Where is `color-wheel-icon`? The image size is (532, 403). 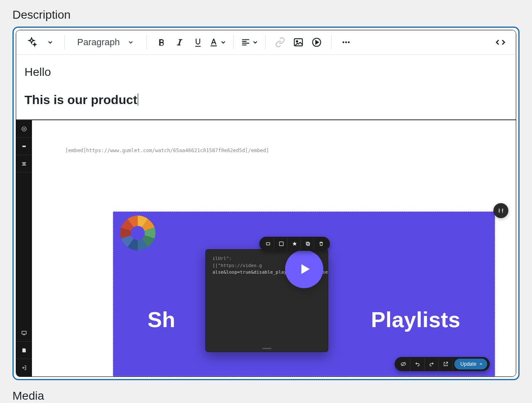
color-wheel-icon is located at coordinates (138, 233).